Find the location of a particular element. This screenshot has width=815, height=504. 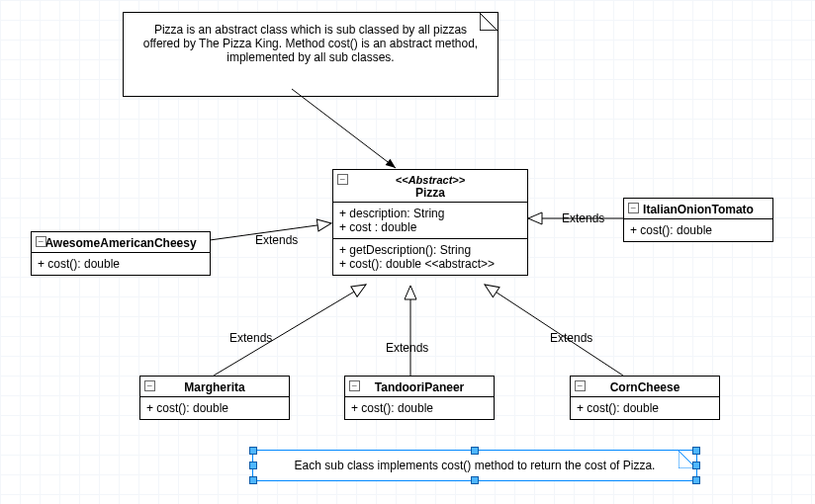

class-attributes: + description: String + cost : double is located at coordinates (430, 221).